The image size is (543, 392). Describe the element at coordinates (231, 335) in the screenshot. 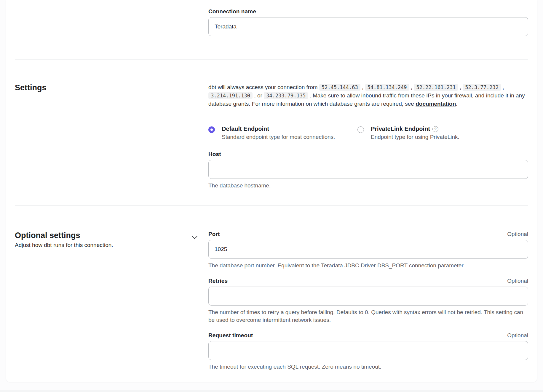

I see `request-timeout-label: Request timeout` at that location.